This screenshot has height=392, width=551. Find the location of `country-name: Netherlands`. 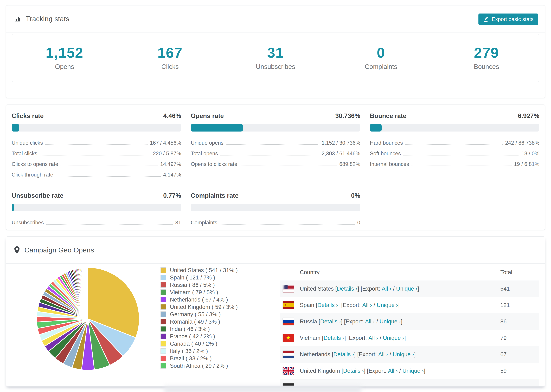

country-name: Netherlands is located at coordinates (316, 354).